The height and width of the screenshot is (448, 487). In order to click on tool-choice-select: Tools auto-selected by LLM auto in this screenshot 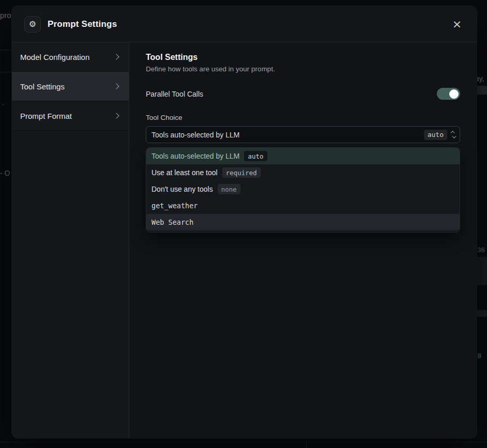, I will do `click(303, 134)`.